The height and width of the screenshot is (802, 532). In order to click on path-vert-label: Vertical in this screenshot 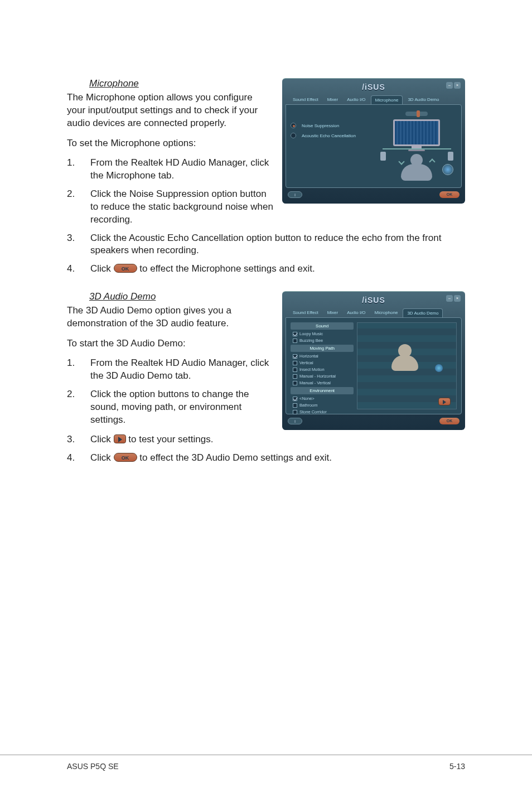, I will do `click(307, 363)`.